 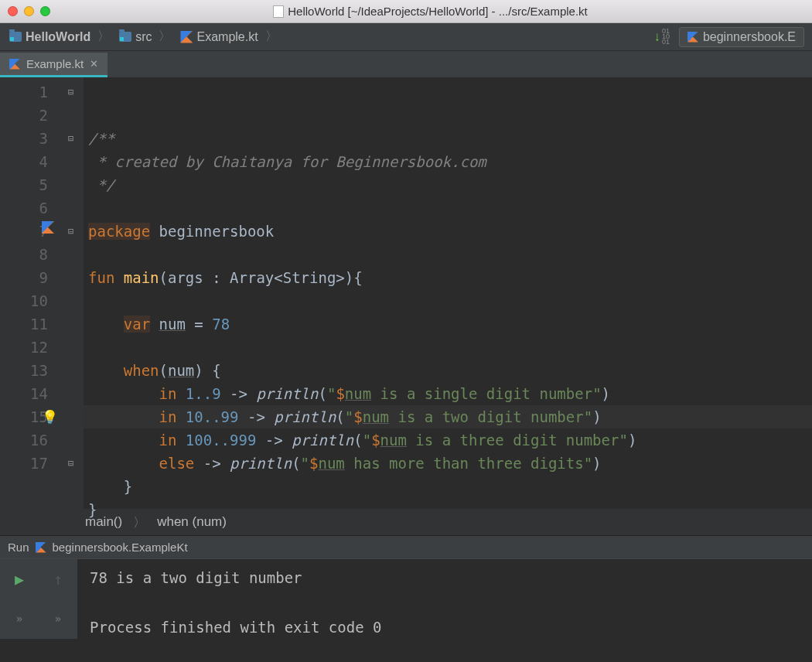 I want to click on close-window-button, so click(x=12, y=11).